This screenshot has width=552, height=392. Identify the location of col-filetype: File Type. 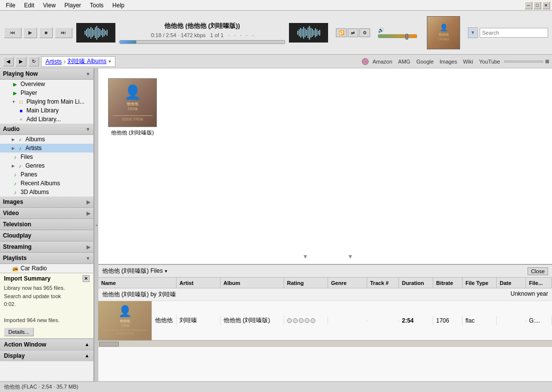
(480, 283).